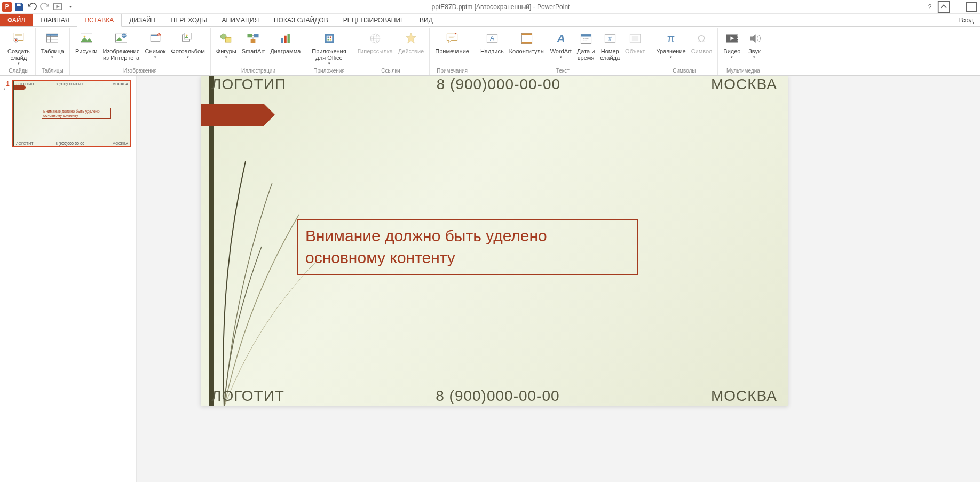  Describe the element at coordinates (497, 396) in the screenshot. I see `footer-phone: 8 (900)000-00-00` at that location.